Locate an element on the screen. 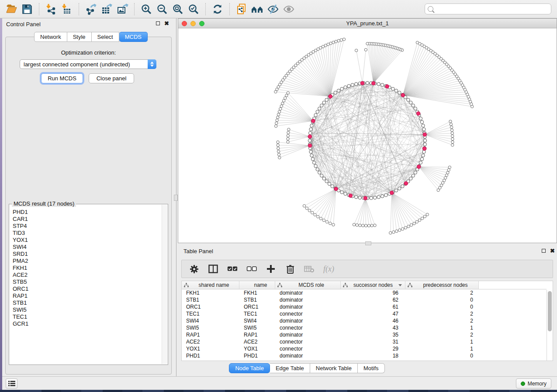 The height and width of the screenshot is (392, 557). cell-predecessor-nodes: 0 is located at coordinates (442, 307).